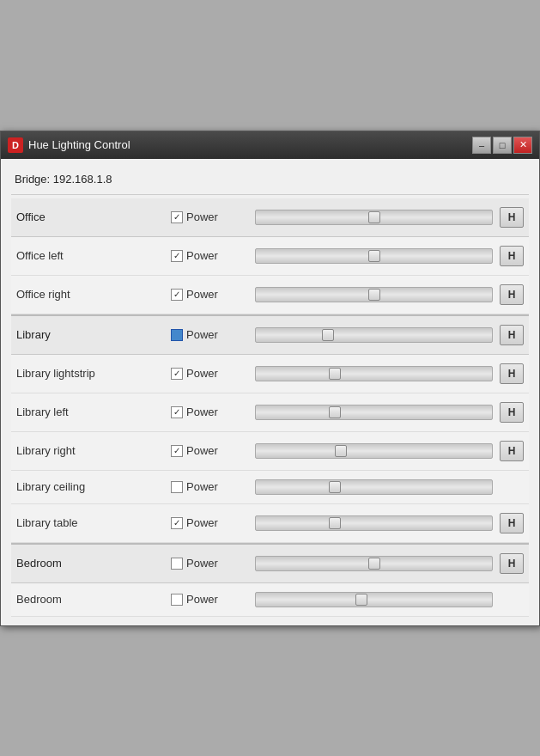 This screenshot has height=756, width=540. I want to click on light-name: Library ceiling, so click(94, 486).